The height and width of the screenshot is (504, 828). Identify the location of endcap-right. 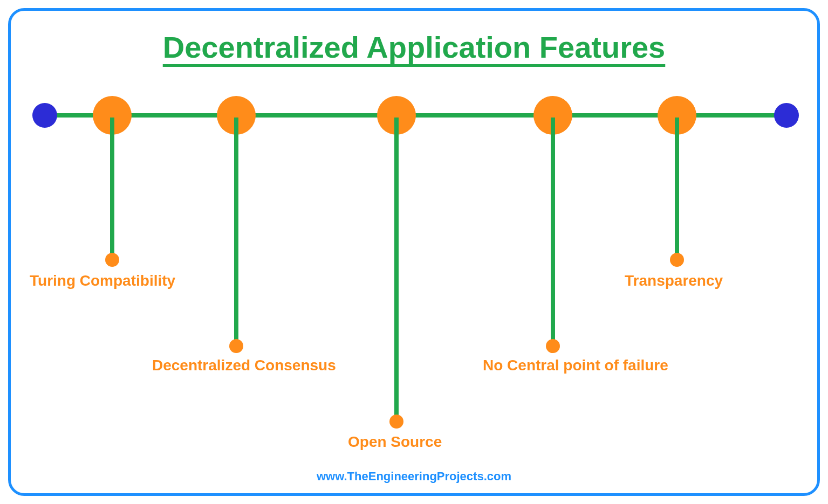
(786, 115).